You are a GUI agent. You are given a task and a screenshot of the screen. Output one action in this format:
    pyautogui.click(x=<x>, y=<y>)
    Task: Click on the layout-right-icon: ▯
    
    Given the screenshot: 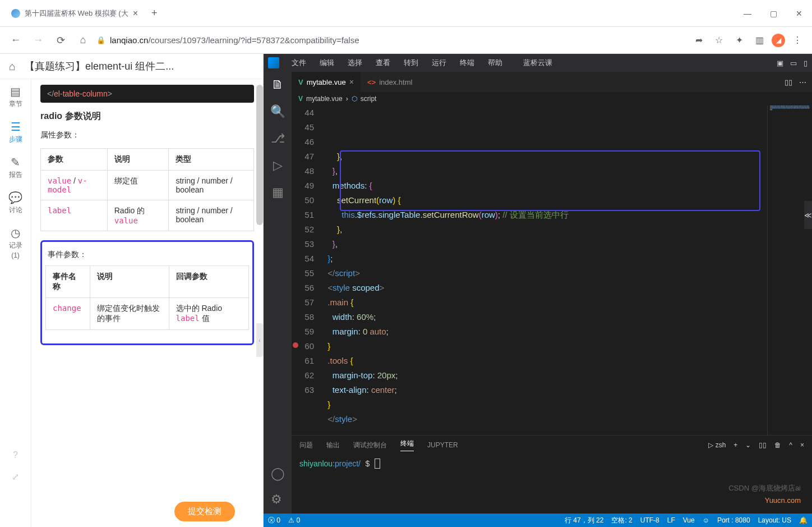 What is the action you would take?
    pyautogui.click(x=805, y=63)
    